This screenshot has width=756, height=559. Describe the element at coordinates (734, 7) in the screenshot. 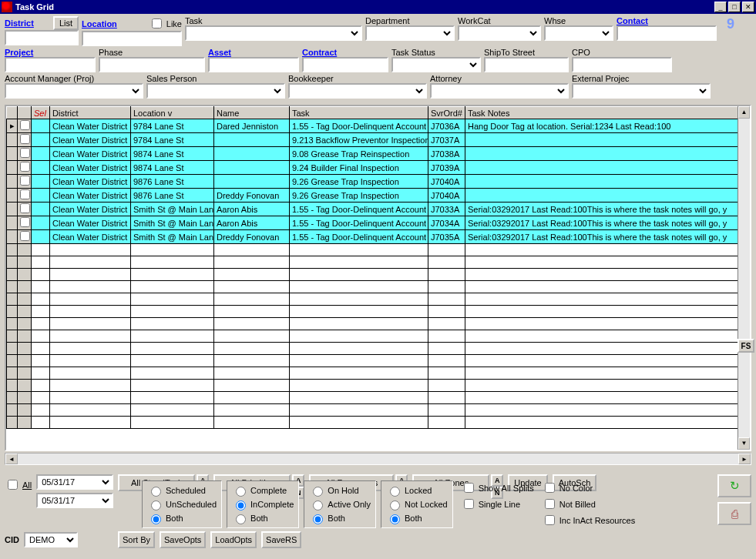

I see `maximize-button: □` at that location.